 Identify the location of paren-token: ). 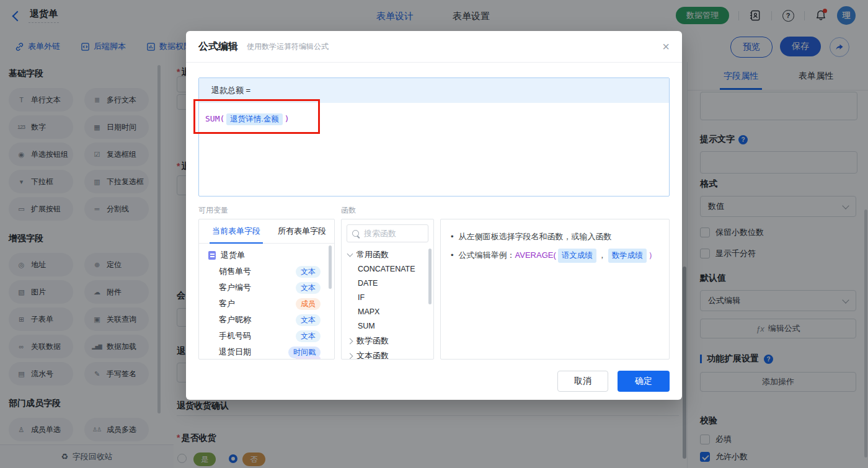
(287, 119).